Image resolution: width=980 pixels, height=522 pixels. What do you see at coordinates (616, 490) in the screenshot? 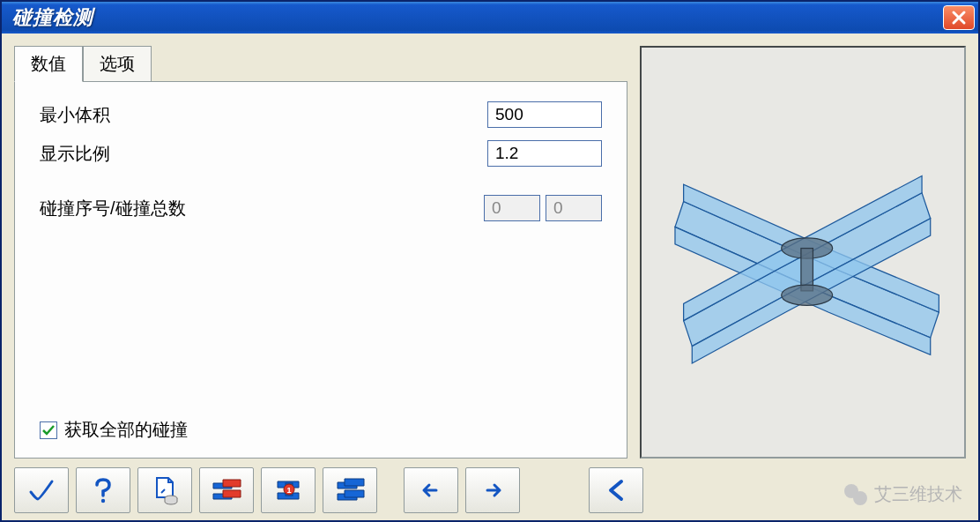
I see `rewind-button` at bounding box center [616, 490].